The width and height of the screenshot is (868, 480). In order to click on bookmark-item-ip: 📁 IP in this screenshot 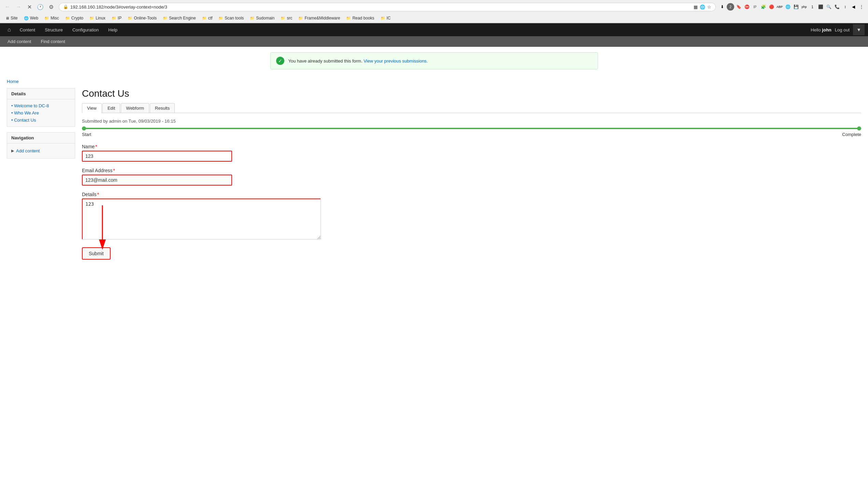, I will do `click(117, 18)`.